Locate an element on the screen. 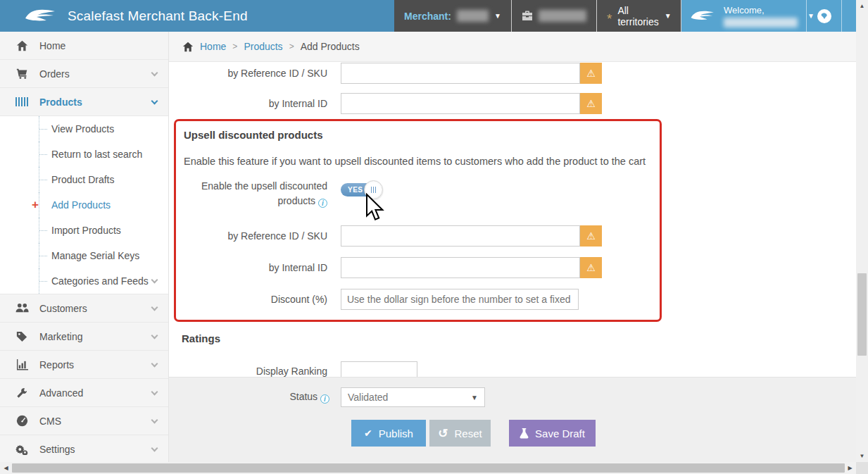 Image resolution: width=868 pixels, height=474 pixels. territories-selector: * All territories ▼ is located at coordinates (639, 15).